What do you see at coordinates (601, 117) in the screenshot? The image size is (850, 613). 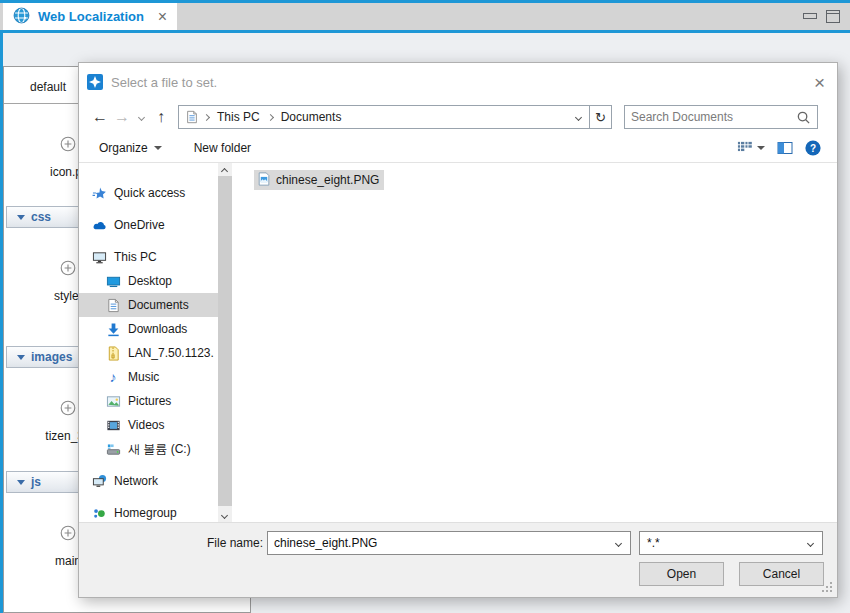 I see `refresh-icon: ↻` at bounding box center [601, 117].